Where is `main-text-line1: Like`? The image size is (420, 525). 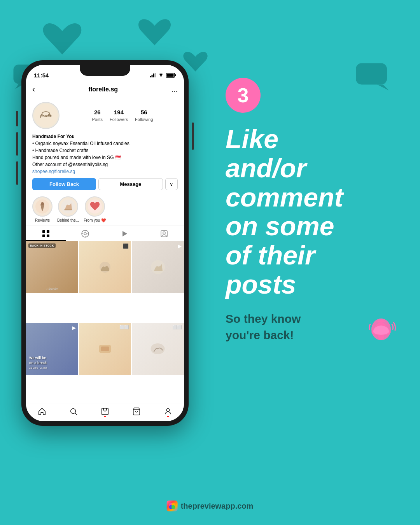 main-text-line1: Like is located at coordinates (252, 139).